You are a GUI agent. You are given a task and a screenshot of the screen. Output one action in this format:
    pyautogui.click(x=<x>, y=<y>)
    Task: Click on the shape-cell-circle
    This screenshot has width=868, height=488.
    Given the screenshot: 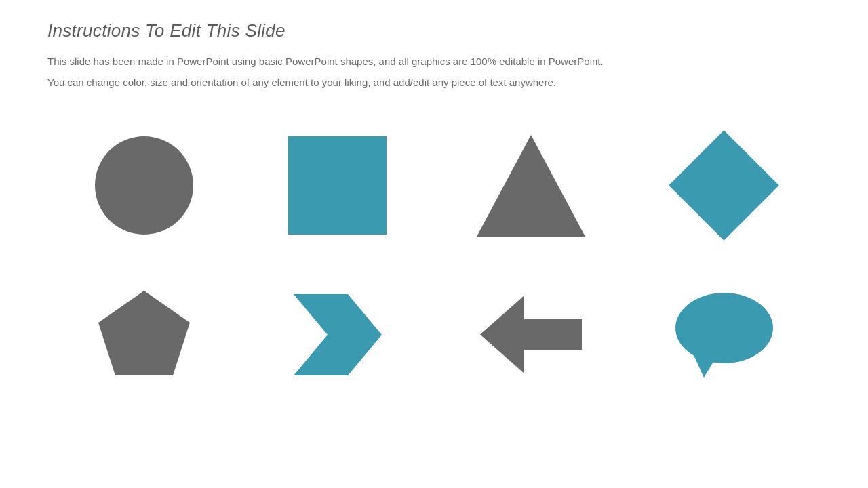 What is the action you would take?
    pyautogui.click(x=144, y=186)
    